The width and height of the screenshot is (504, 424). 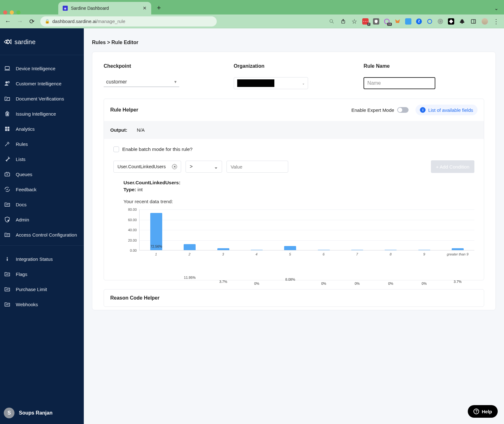 What do you see at coordinates (32, 21) in the screenshot?
I see `reload-button: ⟳` at bounding box center [32, 21].